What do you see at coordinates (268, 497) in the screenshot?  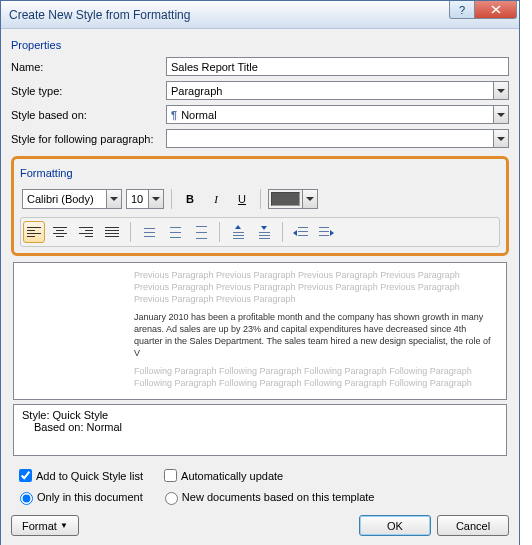 I see `new-docs-template-radio: New documents based on this template` at bounding box center [268, 497].